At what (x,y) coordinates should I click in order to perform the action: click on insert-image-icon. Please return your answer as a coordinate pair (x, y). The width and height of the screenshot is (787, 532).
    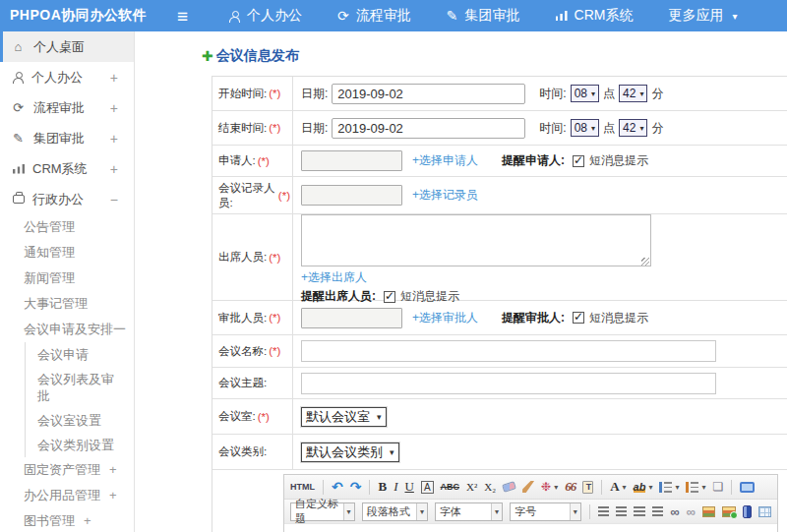
    Looking at the image, I should click on (708, 511).